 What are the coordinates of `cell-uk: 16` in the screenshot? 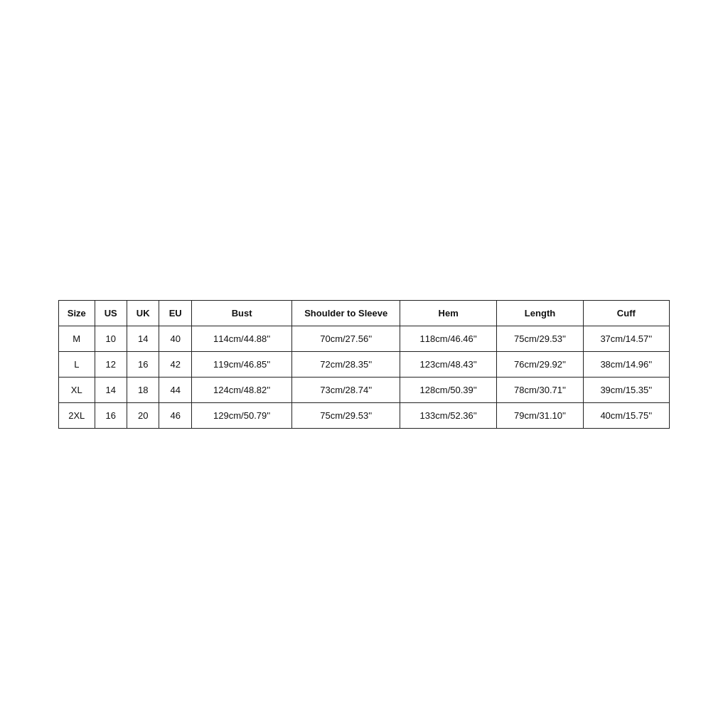 It's located at (142, 364).